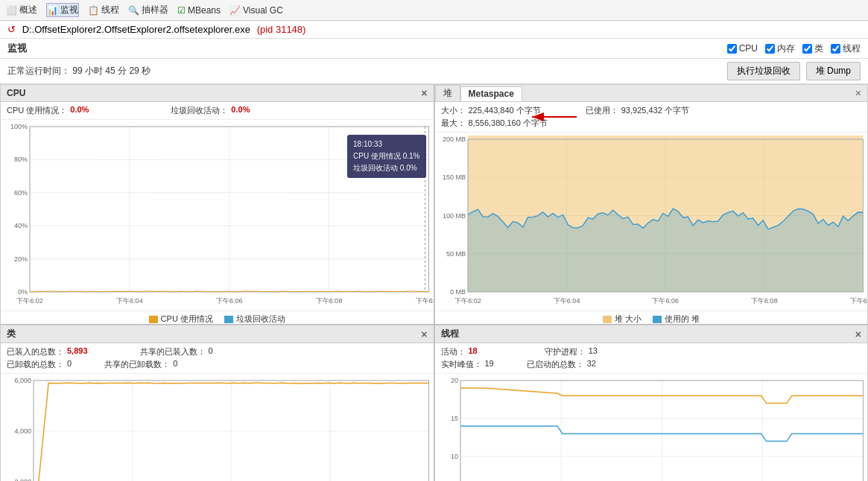 The height and width of the screenshot is (481, 868). Describe the element at coordinates (434, 30) in the screenshot. I see `title-bar: ↺ D:.OffsetExplorer2.OffsetExplorer2.off…` at that location.